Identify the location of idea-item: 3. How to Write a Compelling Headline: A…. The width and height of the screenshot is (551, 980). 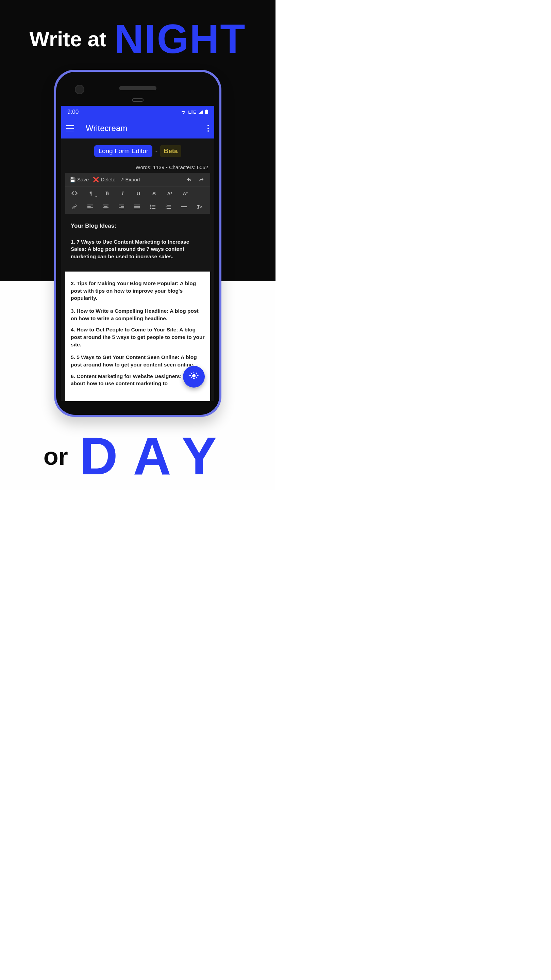
(138, 315).